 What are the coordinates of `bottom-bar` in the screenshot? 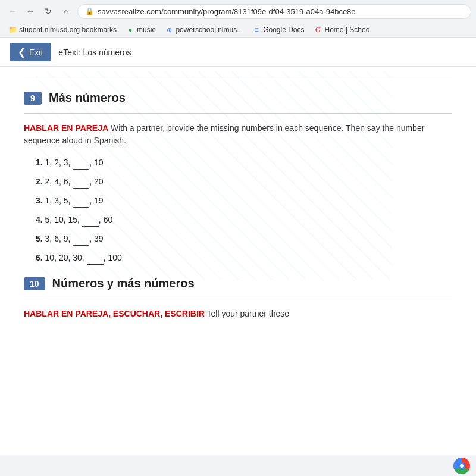 It's located at (238, 465).